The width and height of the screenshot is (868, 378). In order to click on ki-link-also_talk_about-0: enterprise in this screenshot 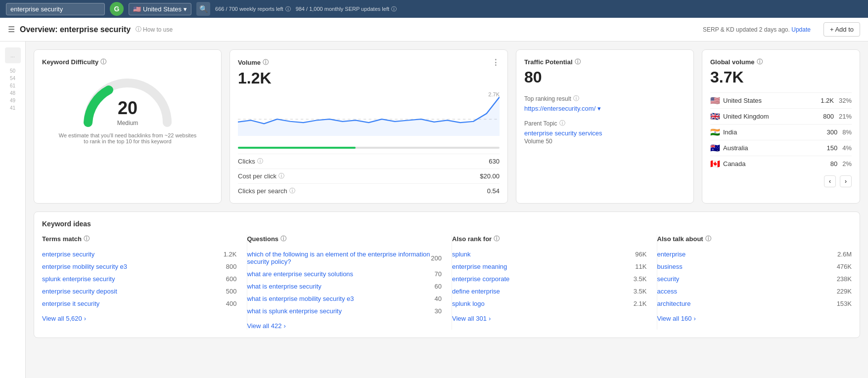, I will do `click(672, 254)`.